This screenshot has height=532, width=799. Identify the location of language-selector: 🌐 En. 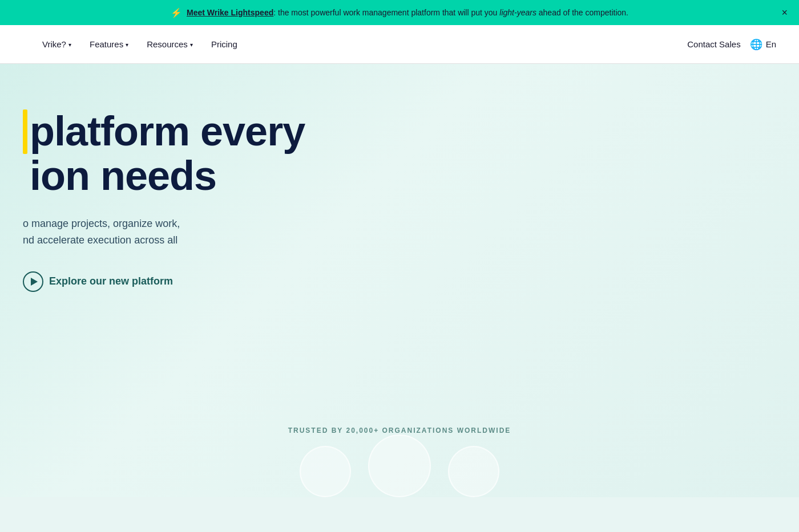
(763, 44).